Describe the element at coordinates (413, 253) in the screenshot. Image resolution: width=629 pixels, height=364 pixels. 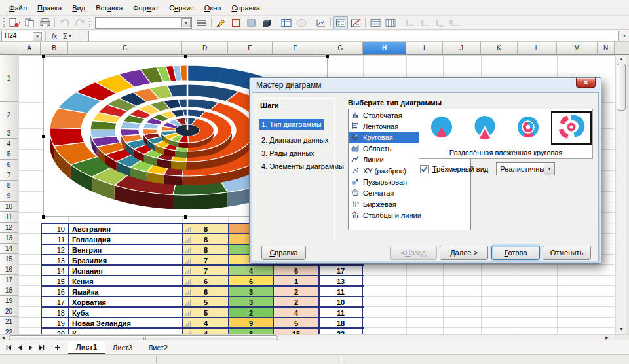
I see `back-button: < Назад` at that location.